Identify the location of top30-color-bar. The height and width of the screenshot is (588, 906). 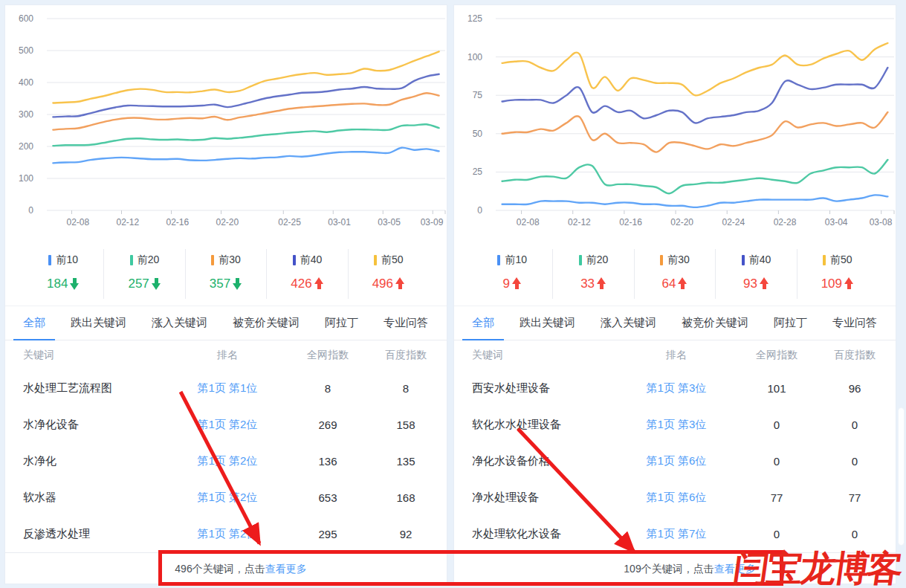
(213, 260).